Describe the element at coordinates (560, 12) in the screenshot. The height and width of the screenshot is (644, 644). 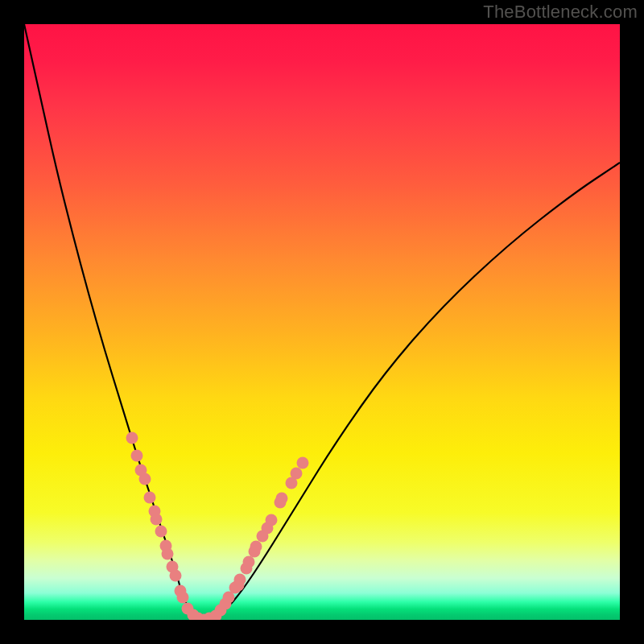
I see `watermark-text: TheBottleneck.com` at that location.